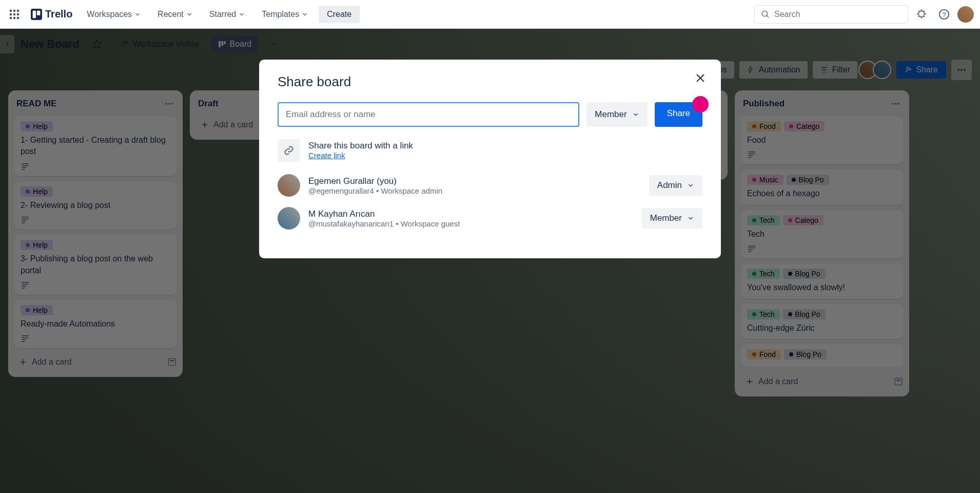 The width and height of the screenshot is (980, 493). What do you see at coordinates (428, 115) in the screenshot?
I see `share-email-input` at bounding box center [428, 115].